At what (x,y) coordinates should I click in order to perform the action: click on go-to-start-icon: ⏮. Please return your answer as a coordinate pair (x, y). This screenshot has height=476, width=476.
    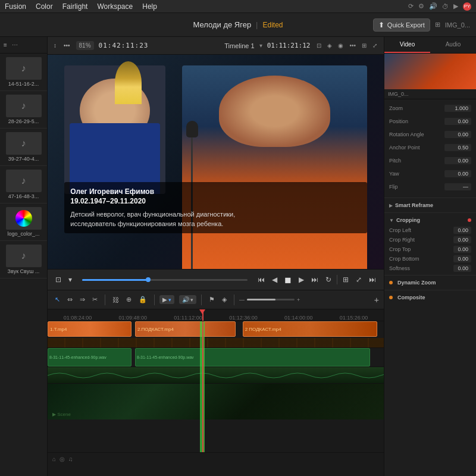
    Looking at the image, I should click on (261, 280).